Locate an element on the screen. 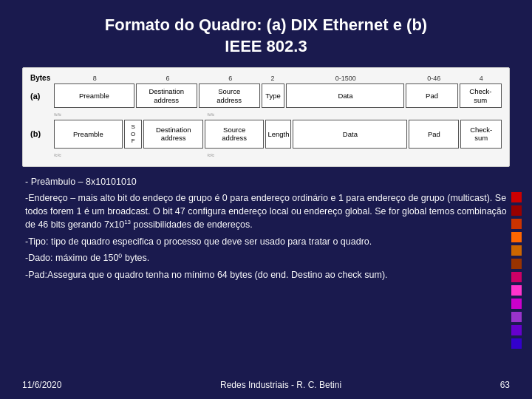 The height and width of the screenshot is (399, 532). title-line1: Formato do Quadro: (a) DIX Ethernet e (b… is located at coordinates (266, 25).